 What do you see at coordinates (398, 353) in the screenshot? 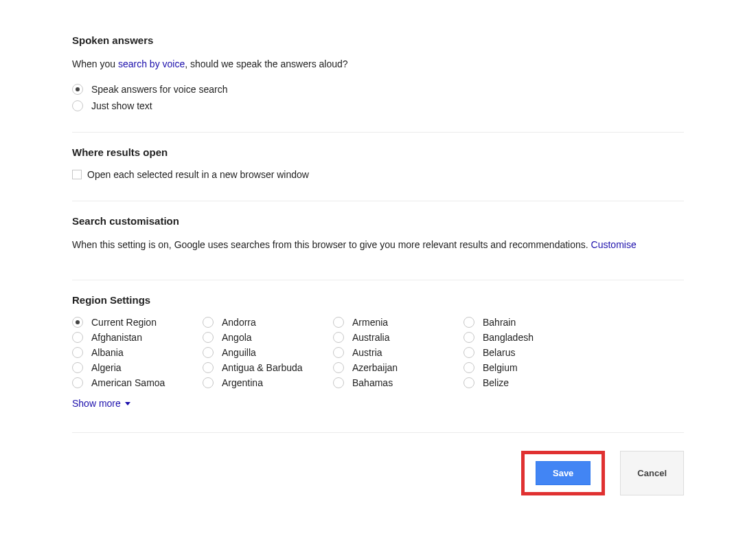
I see `region-option: Austria` at bounding box center [398, 353].